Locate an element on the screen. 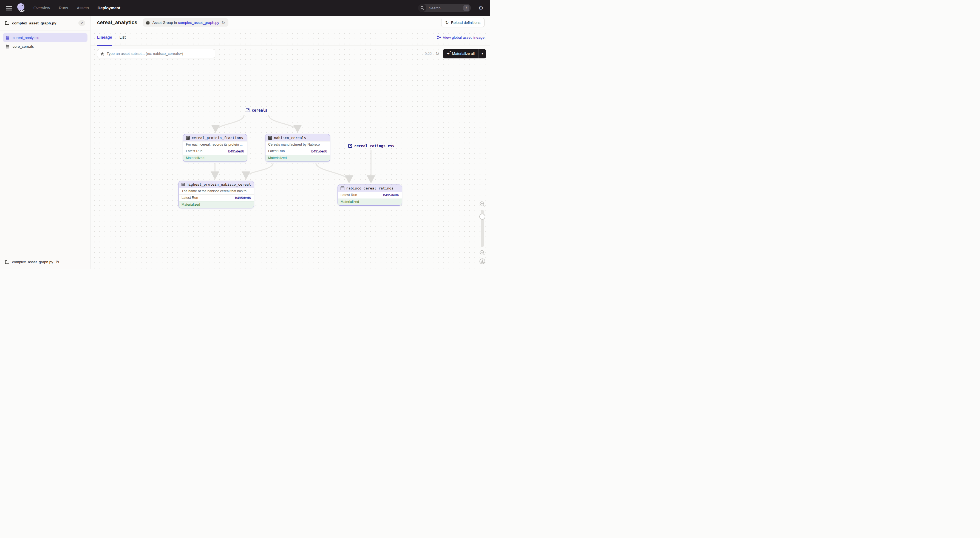 This screenshot has height=538, width=980. refresh-timer: 0:22 is located at coordinates (428, 53).